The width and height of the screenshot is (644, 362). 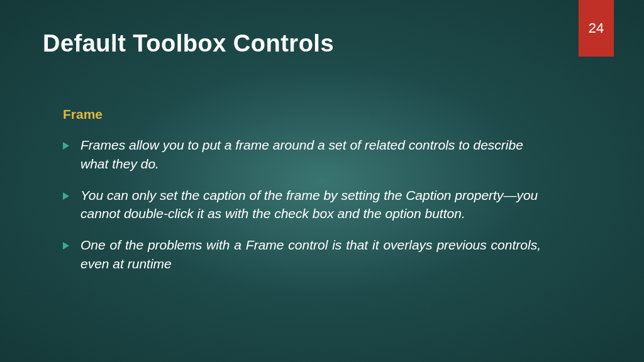 I want to click on bullet-item: Frames allow you to put a frame around a…, so click(x=302, y=155).